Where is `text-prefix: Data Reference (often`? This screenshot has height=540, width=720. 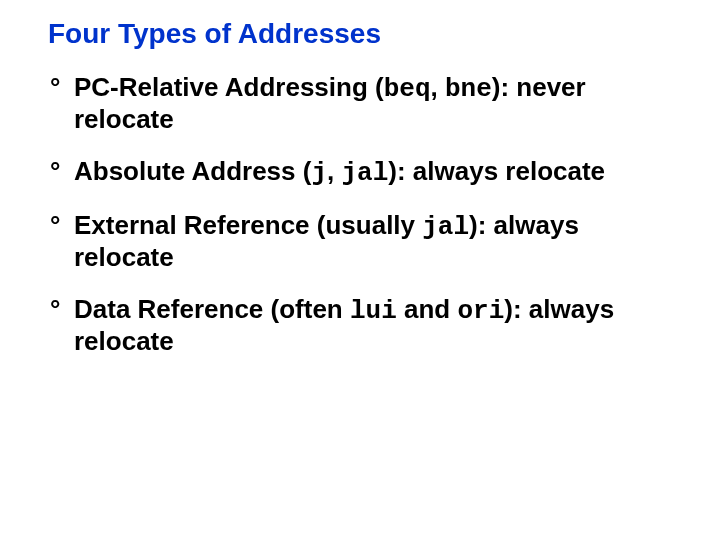
text-prefix: Data Reference (often is located at coordinates (212, 309).